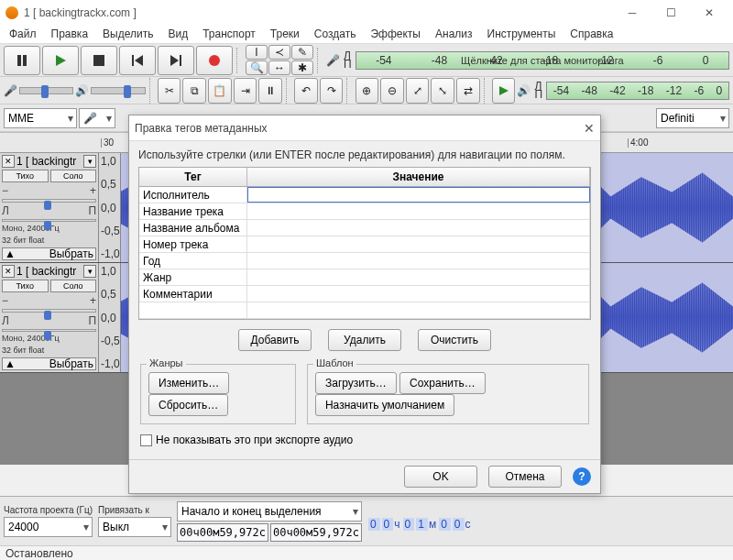 This screenshot has height=560, width=733. Describe the element at coordinates (279, 52) in the screenshot. I see `envelope-tool-icon: ≺` at that location.